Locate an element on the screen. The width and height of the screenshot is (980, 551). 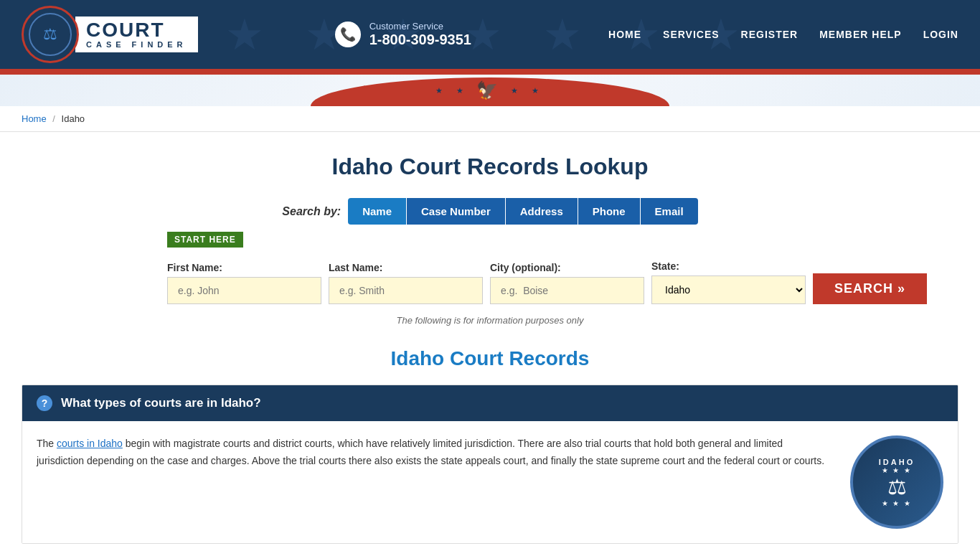
accordion-icon: ? is located at coordinates (44, 403).